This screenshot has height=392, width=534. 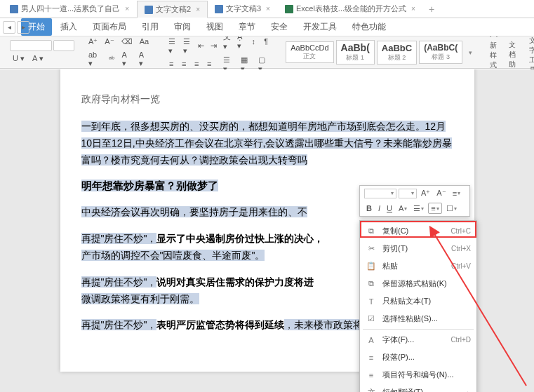 What do you see at coordinates (182, 27) in the screenshot?
I see `menu-review: 审阅` at bounding box center [182, 27].